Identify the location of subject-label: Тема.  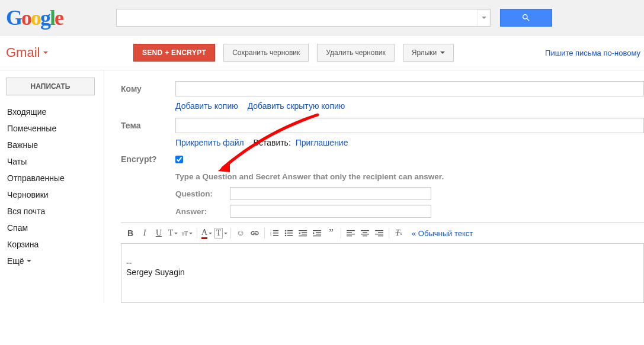
(148, 125).